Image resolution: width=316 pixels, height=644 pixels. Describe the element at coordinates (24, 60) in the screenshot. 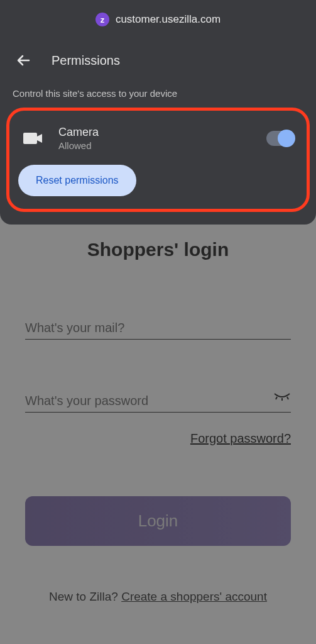

I see `back-arrow-icon` at that location.